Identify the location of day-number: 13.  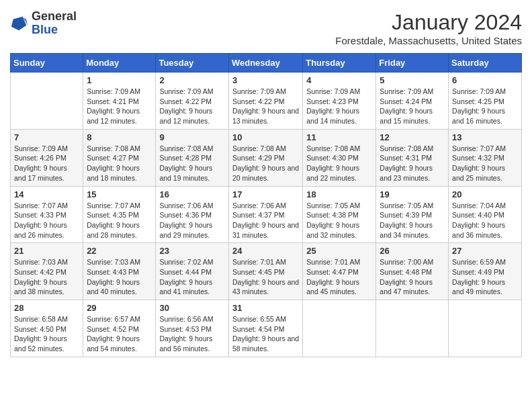
(485, 137).